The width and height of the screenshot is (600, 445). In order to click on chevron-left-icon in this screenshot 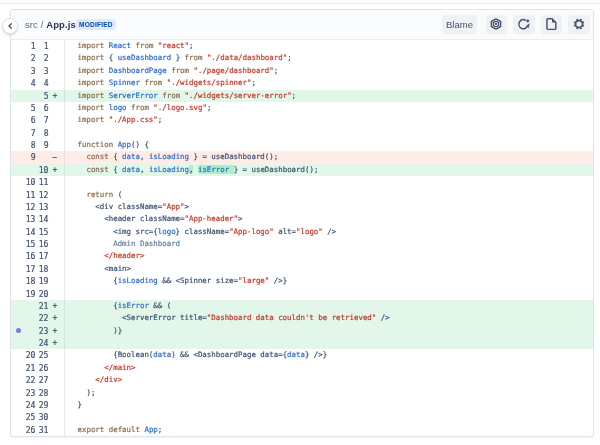, I will do `click(10, 26)`.